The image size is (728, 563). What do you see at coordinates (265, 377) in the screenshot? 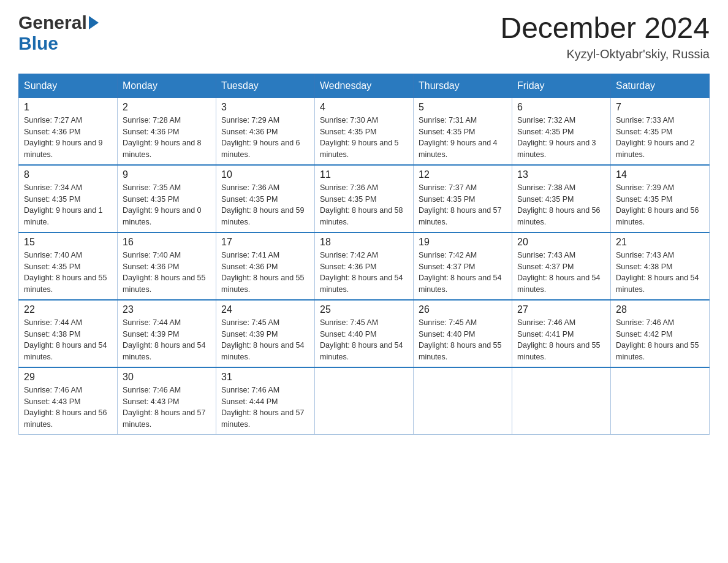
I see `day-number: 31` at bounding box center [265, 377].